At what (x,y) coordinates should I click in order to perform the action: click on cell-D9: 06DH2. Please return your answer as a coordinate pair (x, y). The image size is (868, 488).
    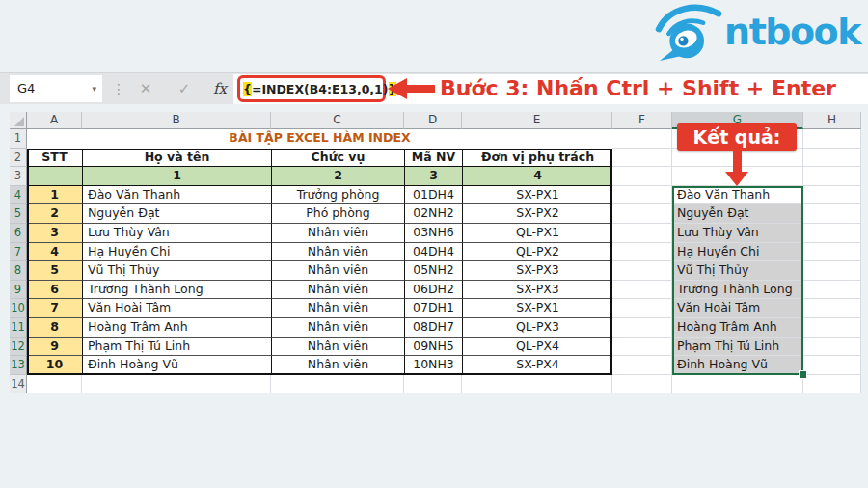
    Looking at the image, I should click on (433, 290).